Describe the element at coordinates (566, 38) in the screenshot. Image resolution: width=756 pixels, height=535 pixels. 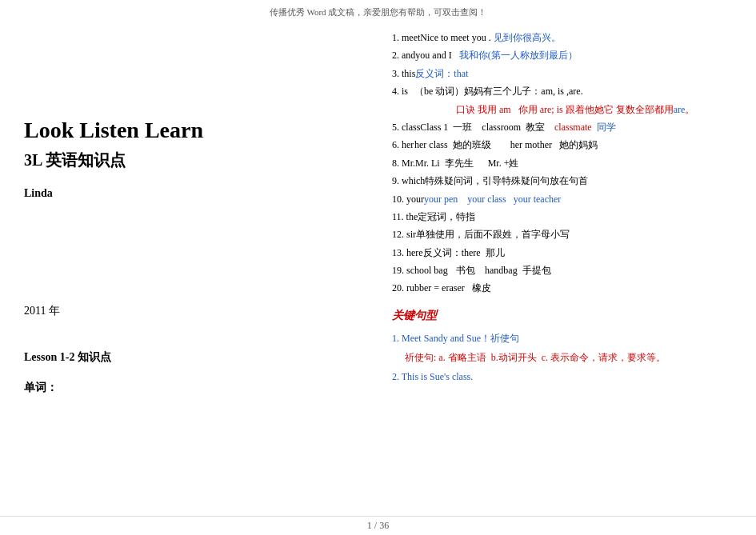
I see `vocab-item-meet: 1. meet Nice to meet you . 见到你很高兴。` at that location.